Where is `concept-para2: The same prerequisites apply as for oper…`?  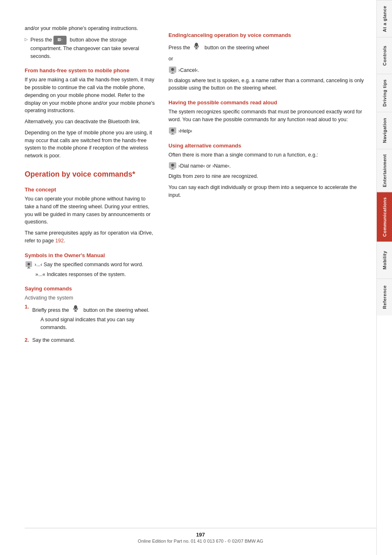 concept-para2: The same prerequisites apply as for oper… is located at coordinates (90, 237).